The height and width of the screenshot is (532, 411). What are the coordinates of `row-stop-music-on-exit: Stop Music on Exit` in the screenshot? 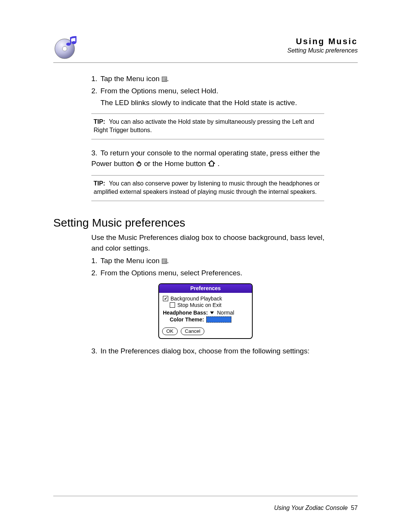 It's located at (206, 305).